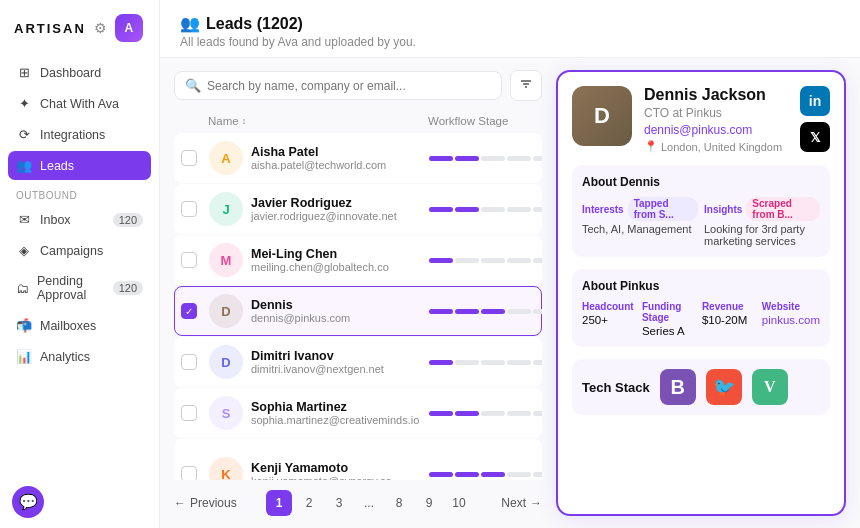  I want to click on interests-tag: Tapped from S..., so click(663, 209).